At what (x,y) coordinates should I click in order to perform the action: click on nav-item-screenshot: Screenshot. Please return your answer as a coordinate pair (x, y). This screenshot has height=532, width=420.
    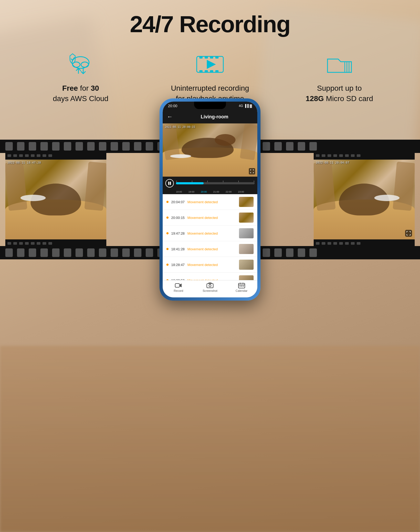
    Looking at the image, I should click on (210, 289).